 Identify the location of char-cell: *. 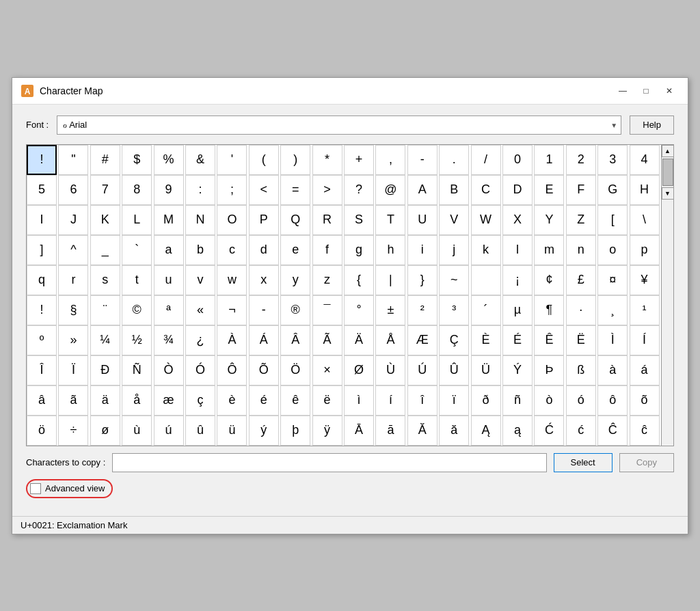
(327, 160).